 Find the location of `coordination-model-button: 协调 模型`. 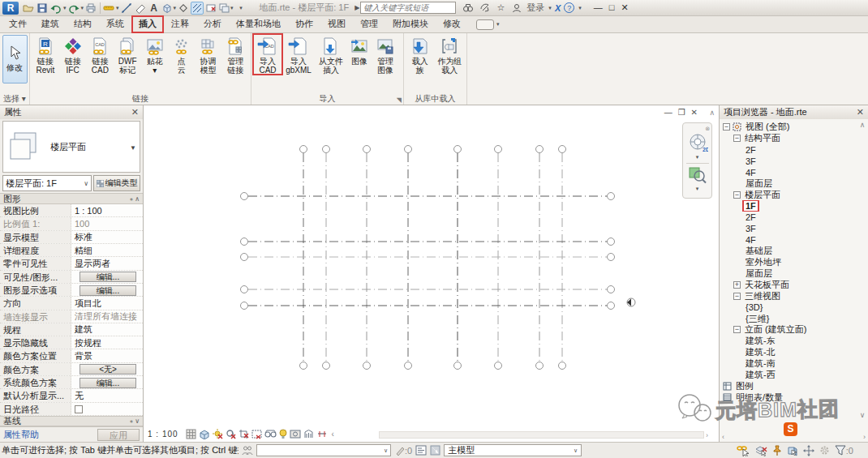

coordination-model-button: 协调 模型 is located at coordinates (208, 54).